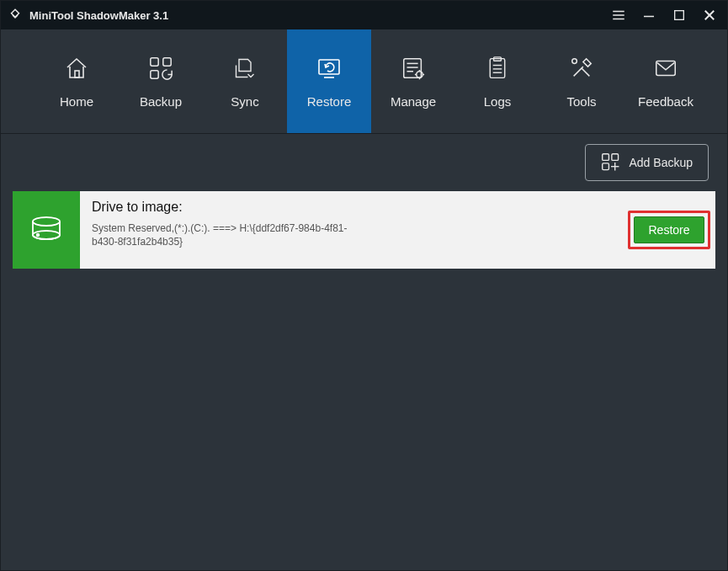 This screenshot has height=571, width=728. I want to click on tab-label: Logs, so click(498, 101).